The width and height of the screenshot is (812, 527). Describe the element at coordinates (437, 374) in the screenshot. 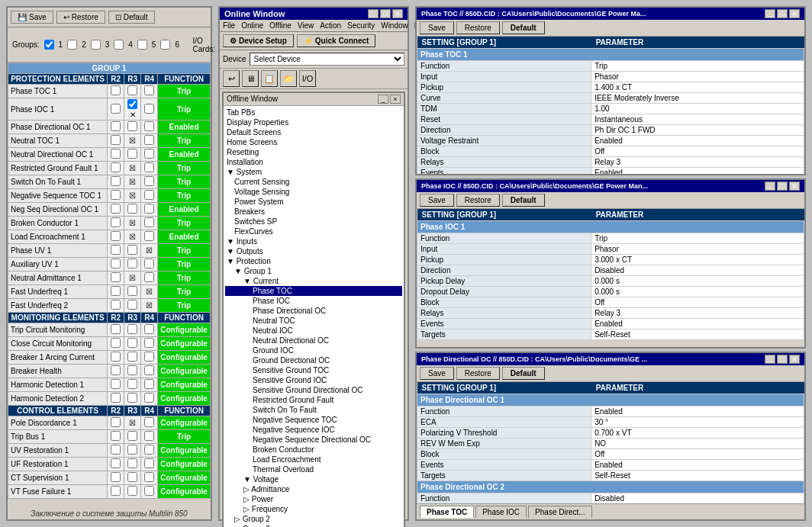

I see `dir-save: Save` at that location.